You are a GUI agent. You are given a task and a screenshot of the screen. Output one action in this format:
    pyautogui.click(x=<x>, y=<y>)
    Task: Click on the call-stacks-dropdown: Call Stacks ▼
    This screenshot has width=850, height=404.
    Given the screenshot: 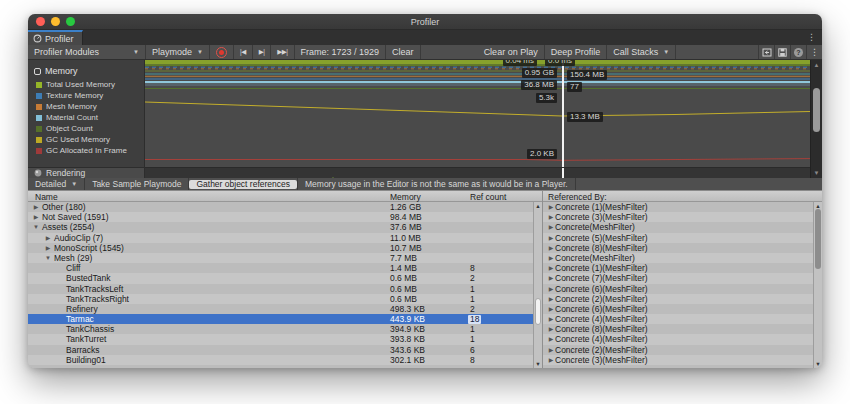 What is the action you would take?
    pyautogui.click(x=642, y=52)
    